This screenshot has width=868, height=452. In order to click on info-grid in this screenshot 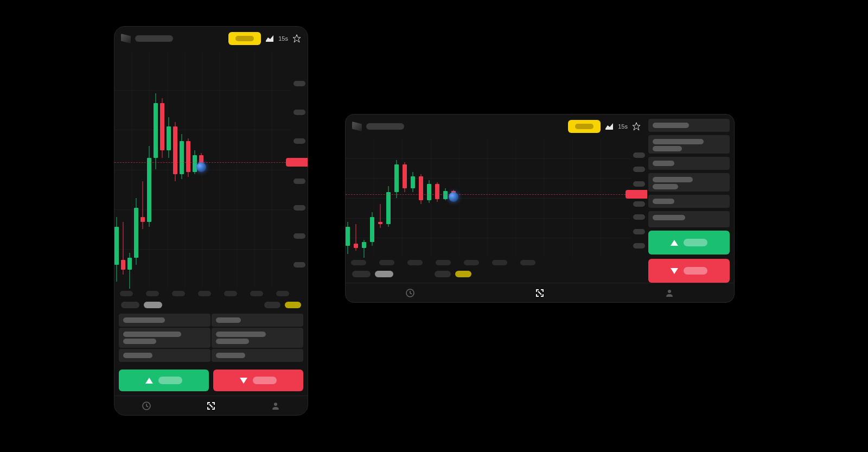, I will do `click(211, 338)`.